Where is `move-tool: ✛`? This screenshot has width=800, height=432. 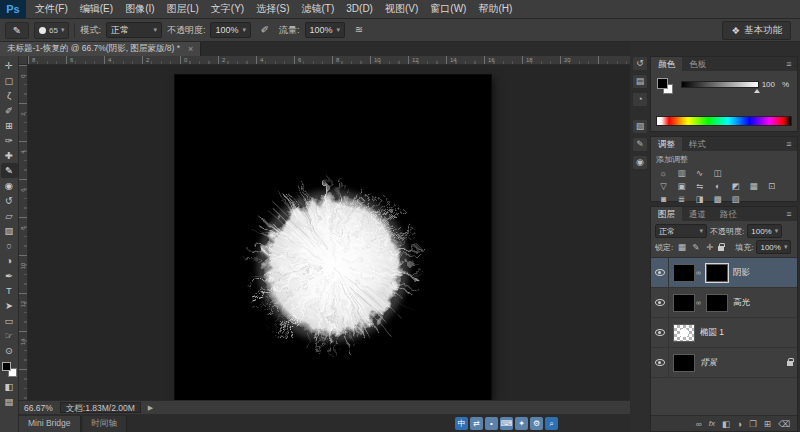 move-tool: ✛ is located at coordinates (10, 66).